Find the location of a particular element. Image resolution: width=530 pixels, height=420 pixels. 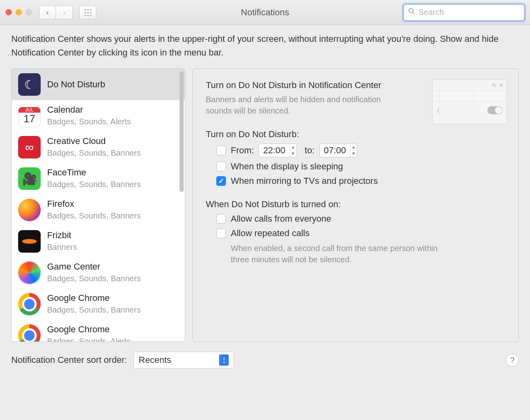

notification-center-preview: ≡ ☾ is located at coordinates (470, 102).